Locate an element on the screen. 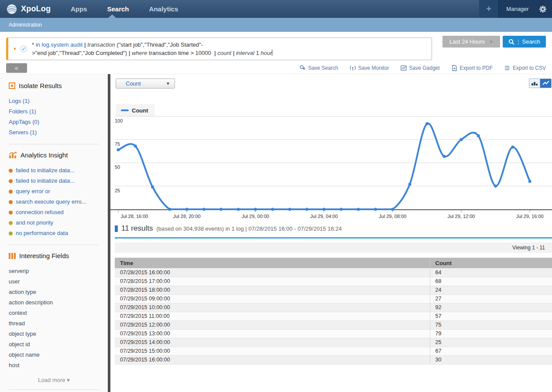 This screenshot has width=552, height=392. insight-item: no performance data is located at coordinates (42, 233).